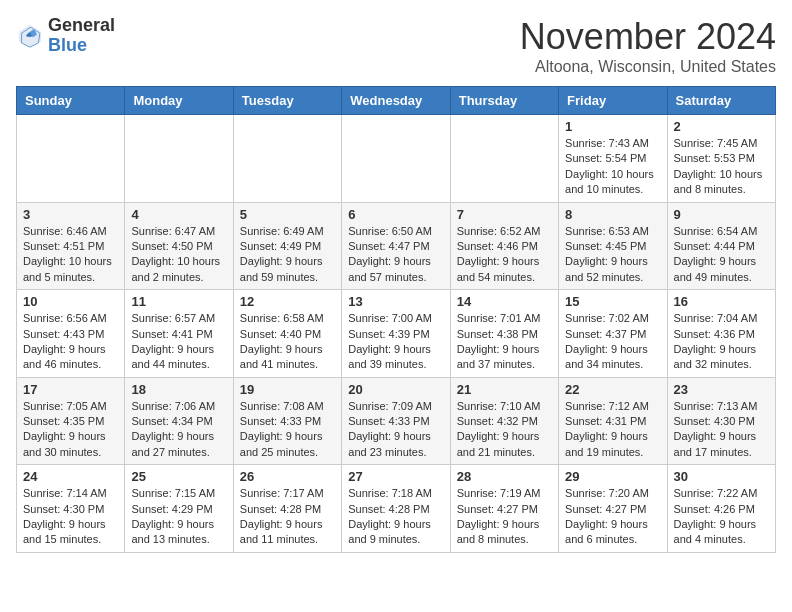  I want to click on day-number: 27, so click(396, 476).